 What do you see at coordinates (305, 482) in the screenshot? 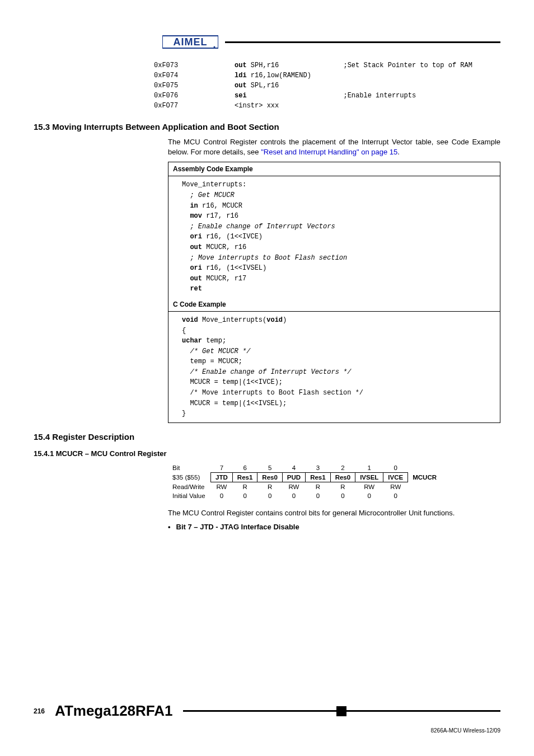
I see `mcucr-register-table: Bit76543210$35 ($55)JTDRes1Res0PUDRes1Re…` at bounding box center [305, 482].